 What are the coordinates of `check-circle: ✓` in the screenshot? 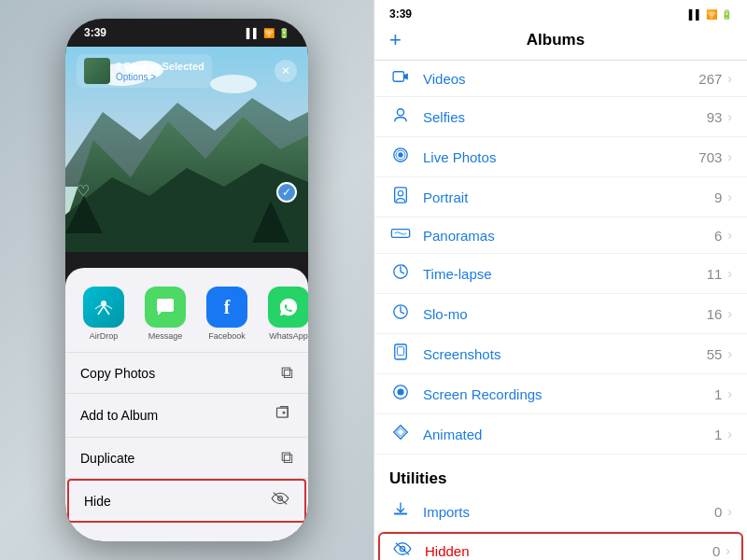 It's located at (287, 192).